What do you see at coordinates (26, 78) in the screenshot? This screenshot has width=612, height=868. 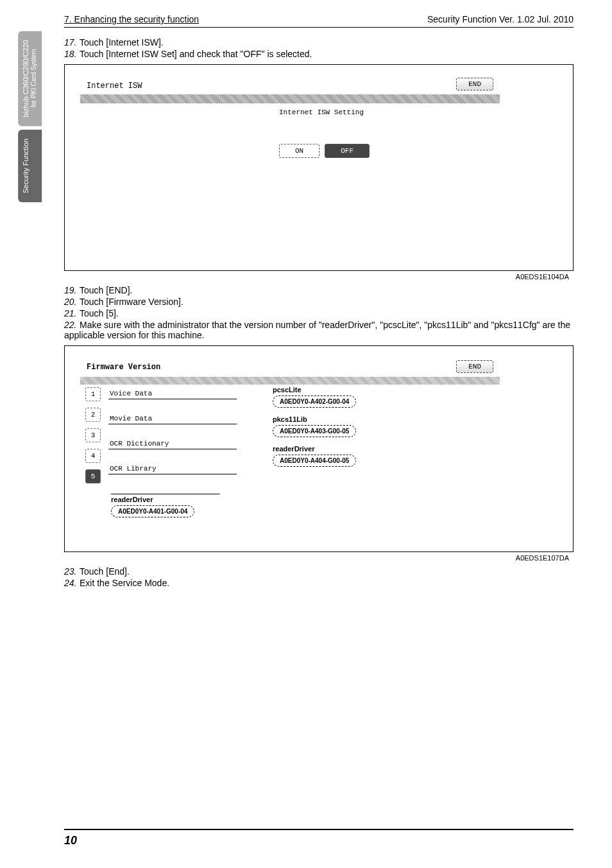 I see `tab-model-main: bizhub C360/C280/C220` at bounding box center [26, 78].